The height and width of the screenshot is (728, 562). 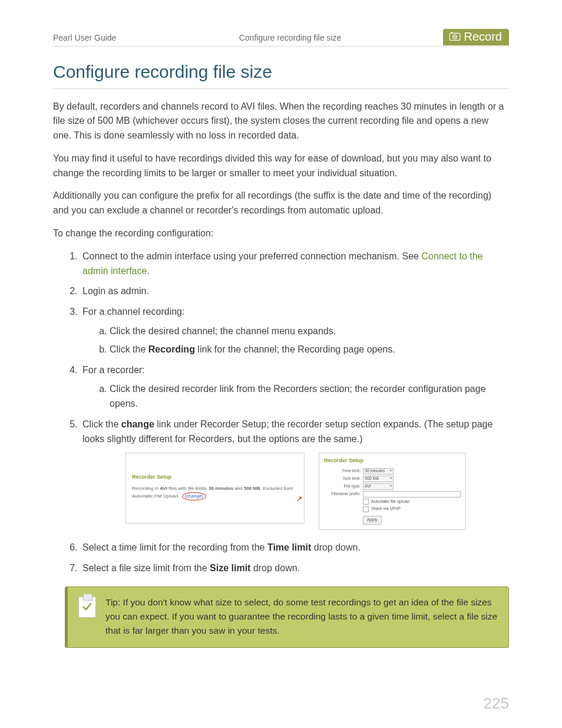 I want to click on recorder-setup-heading-right: Recorder Setup, so click(x=392, y=461).